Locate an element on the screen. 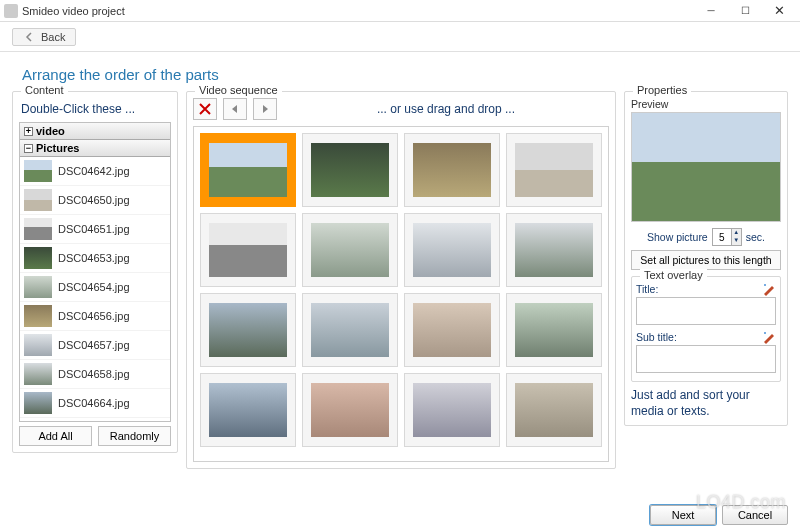 This screenshot has height=531, width=800. back-button: Back is located at coordinates (44, 37).